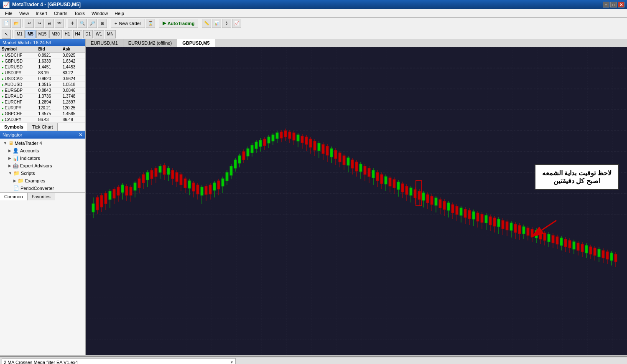 The image size is (627, 364). Describe the element at coordinates (82, 23) in the screenshot. I see `zoom-in-btn: 🔍` at that location.